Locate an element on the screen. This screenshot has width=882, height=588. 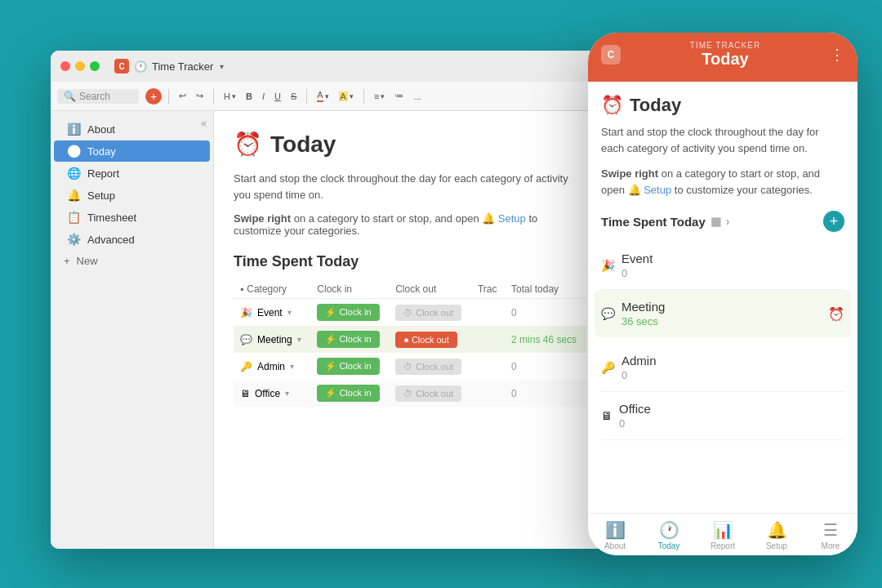
sidebar-item-today: 🕐 Today is located at coordinates (132, 151).